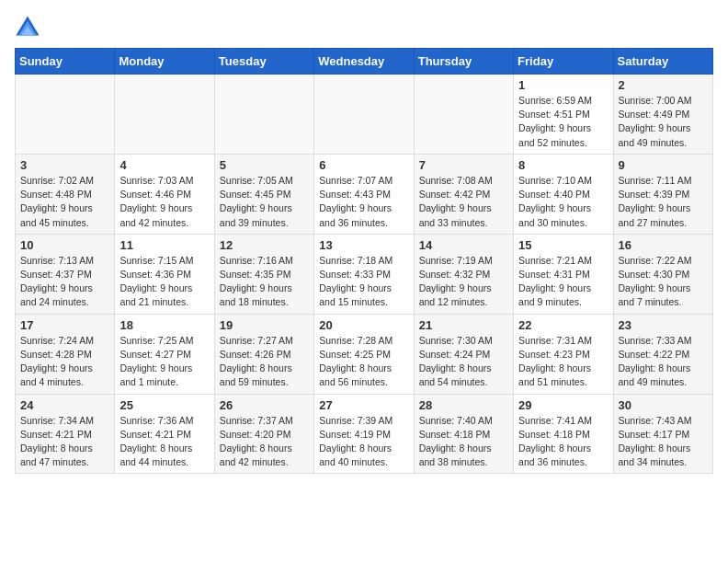 The image size is (728, 563). What do you see at coordinates (364, 62) in the screenshot?
I see `weekday-header-row: SundayMondayTuesdayWednesdayThursdayFrid…` at bounding box center [364, 62].